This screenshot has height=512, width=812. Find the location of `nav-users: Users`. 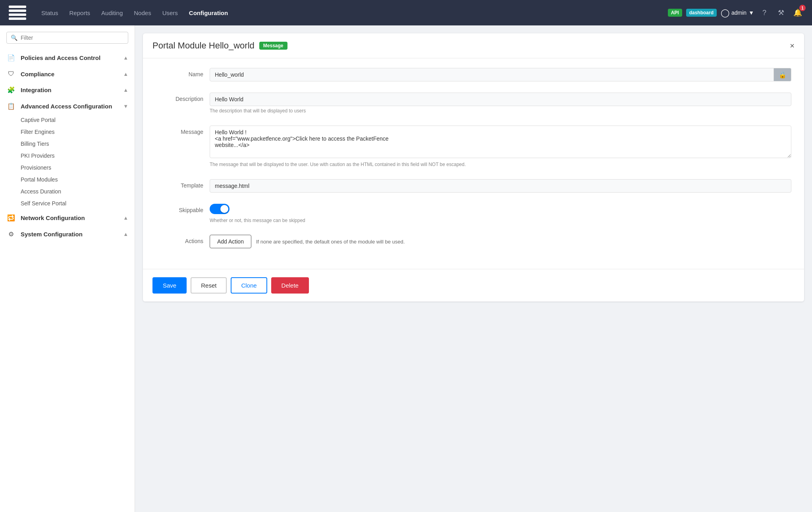

nav-users: Users is located at coordinates (170, 13).